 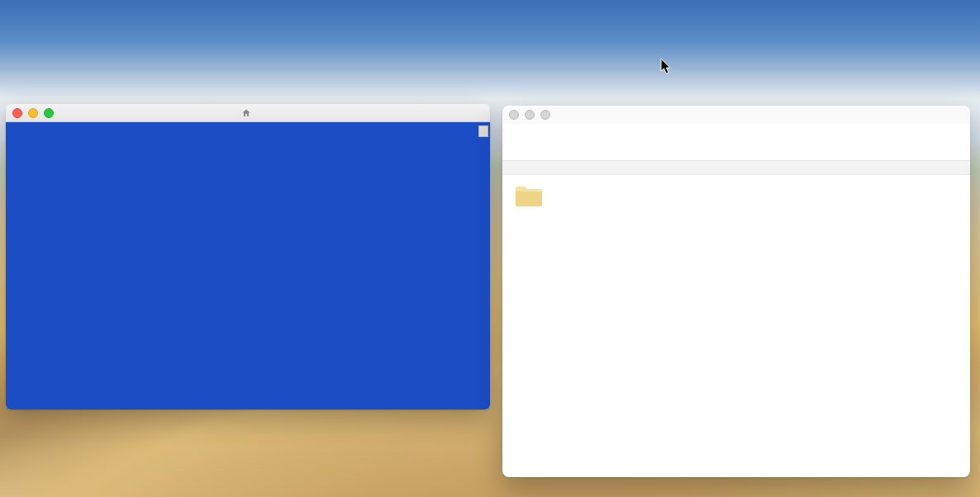 I want to click on scrollbar-thumb, so click(x=483, y=131).